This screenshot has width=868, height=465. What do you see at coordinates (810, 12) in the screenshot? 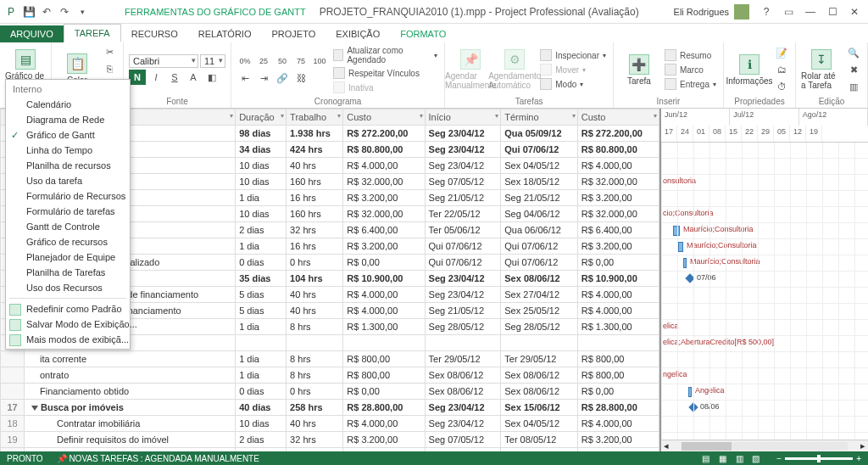
I see `minimize-icon: —` at bounding box center [810, 12].